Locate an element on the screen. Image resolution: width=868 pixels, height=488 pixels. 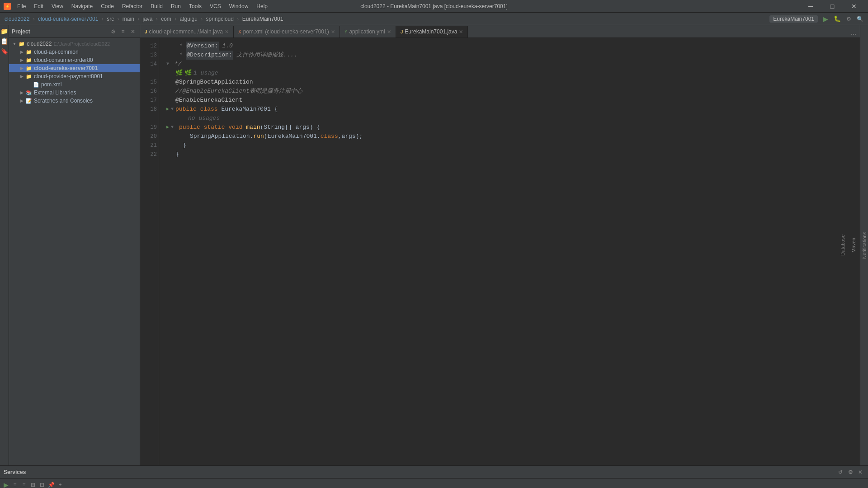
menu-help: Help is located at coordinates (262, 6).